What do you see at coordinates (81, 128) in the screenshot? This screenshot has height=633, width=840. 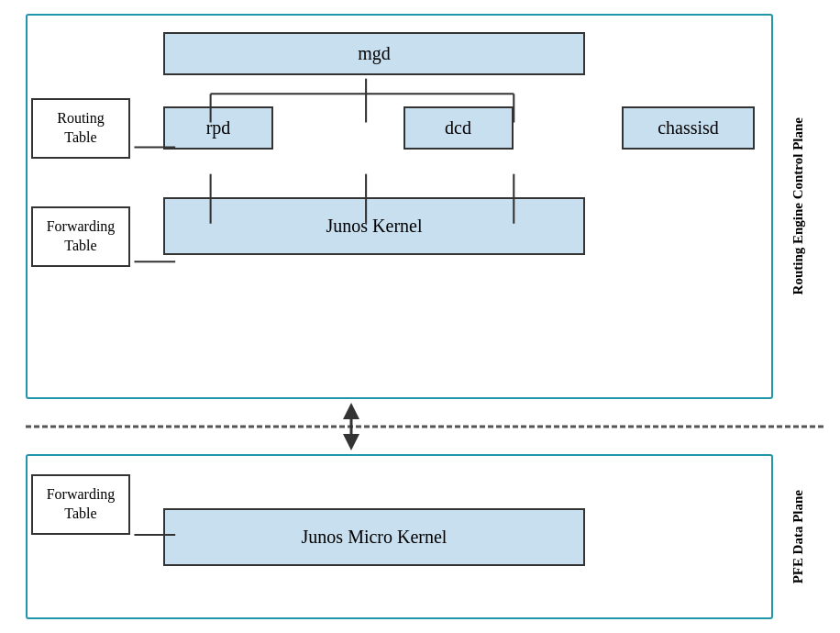 I see `routing-table-box: Routing Table` at bounding box center [81, 128].